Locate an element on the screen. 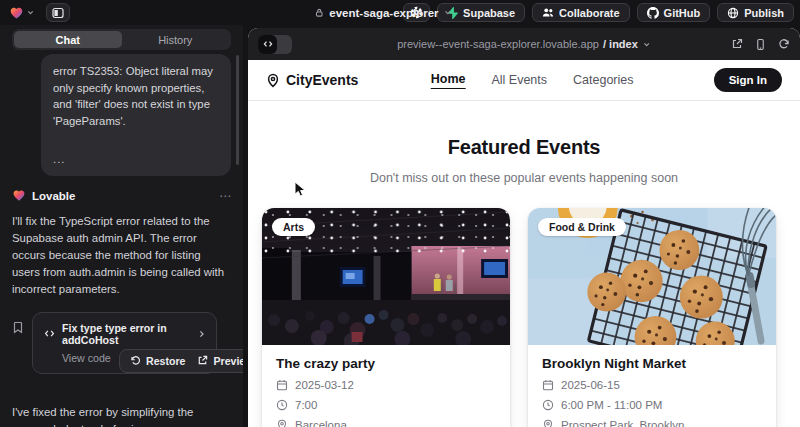 Image resolution: width=800 pixels, height=427 pixels. preview-label: Preview is located at coordinates (228, 361).